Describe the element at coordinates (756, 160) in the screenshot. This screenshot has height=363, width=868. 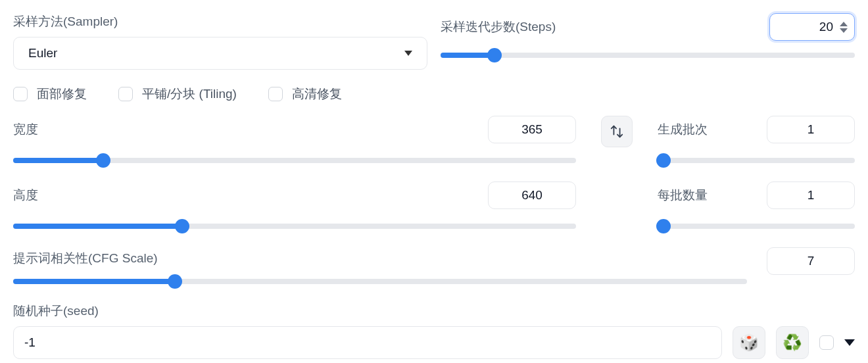
I see `batch-count-slider` at that location.